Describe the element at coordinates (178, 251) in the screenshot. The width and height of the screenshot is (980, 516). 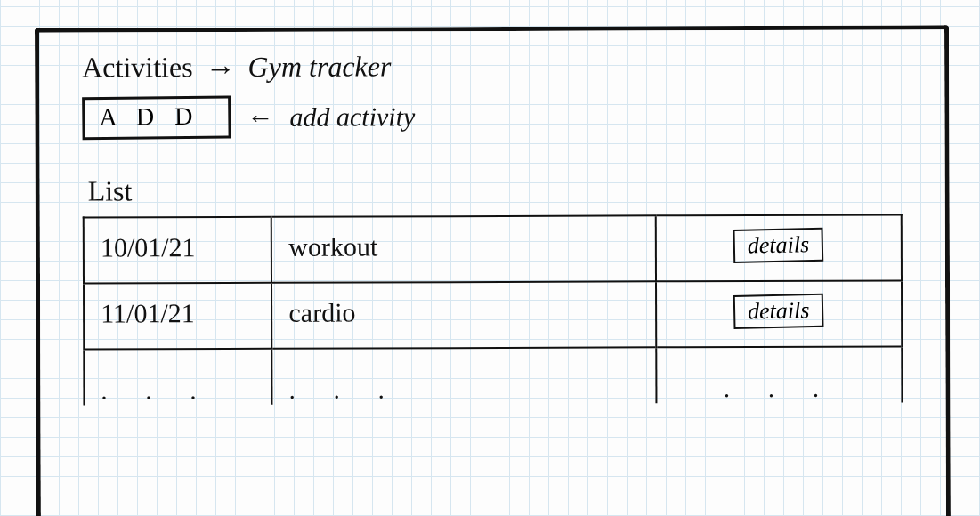
I see `cell-date: 10/01/21` at that location.